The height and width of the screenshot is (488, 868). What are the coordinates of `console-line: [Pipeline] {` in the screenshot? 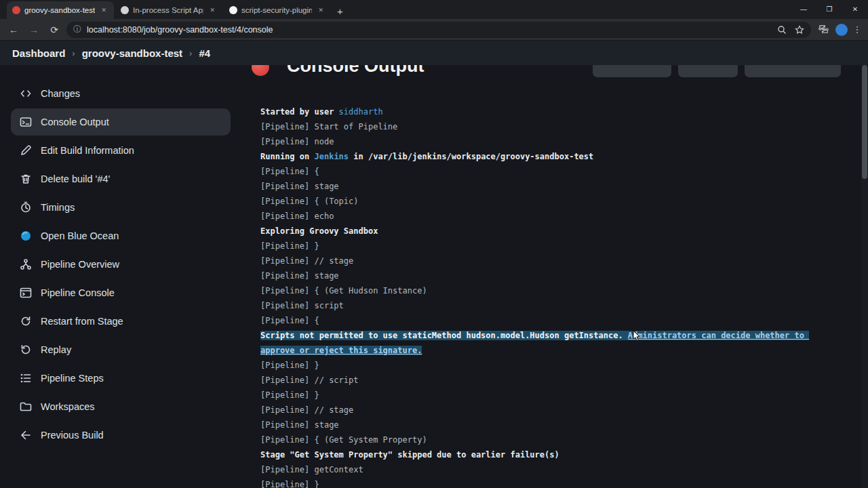 It's located at (545, 171).